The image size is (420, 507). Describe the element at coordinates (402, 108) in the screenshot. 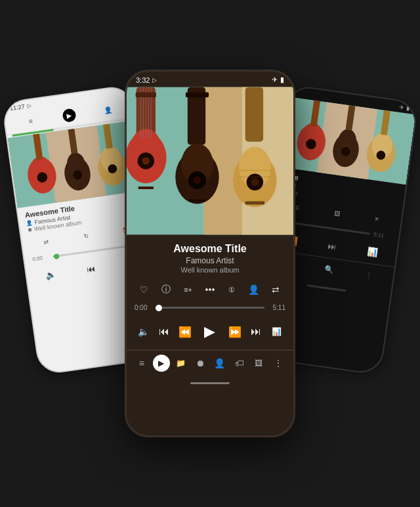

I see `airplane-right: ✈` at that location.